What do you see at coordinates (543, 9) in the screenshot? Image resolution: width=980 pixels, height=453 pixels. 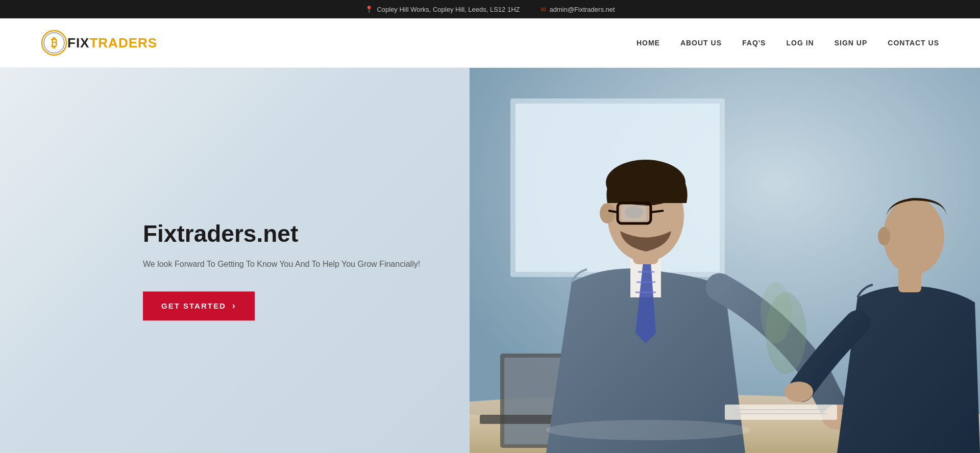 I see `email-icon: ✉` at bounding box center [543, 9].